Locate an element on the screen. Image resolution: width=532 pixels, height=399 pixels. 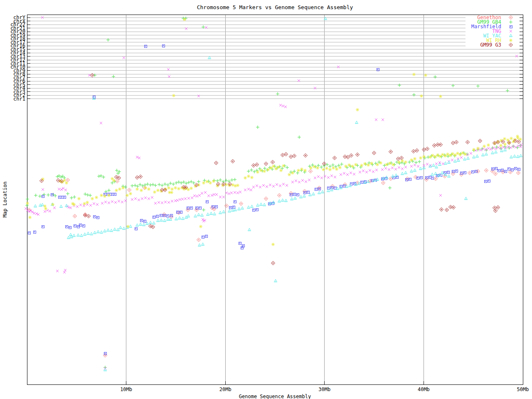
chart-title: Chromosome 5 Markers vs Genome Sequence … is located at coordinates (275, 7).